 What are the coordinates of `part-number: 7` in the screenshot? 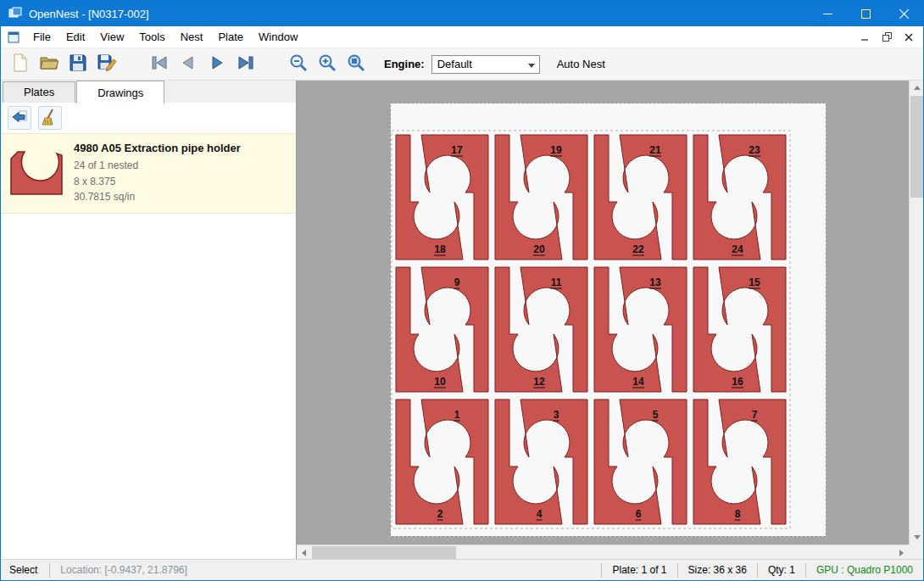 It's located at (754, 415).